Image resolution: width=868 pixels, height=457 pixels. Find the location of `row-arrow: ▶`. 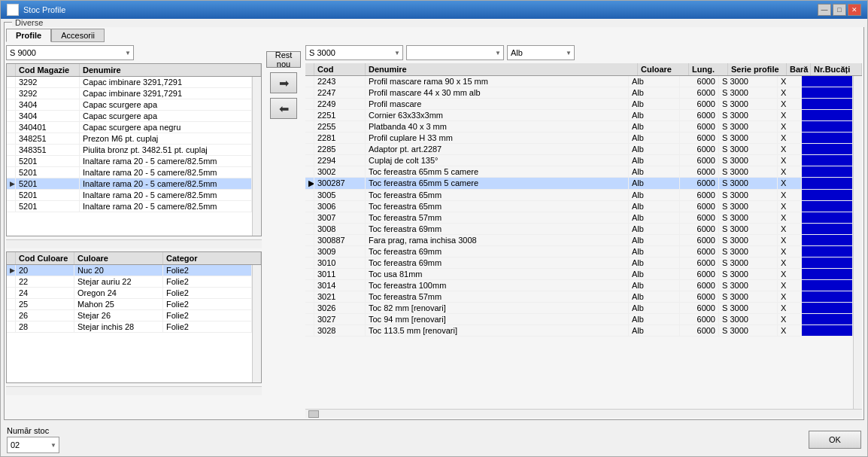

row-arrow: ▶ is located at coordinates (11, 270).